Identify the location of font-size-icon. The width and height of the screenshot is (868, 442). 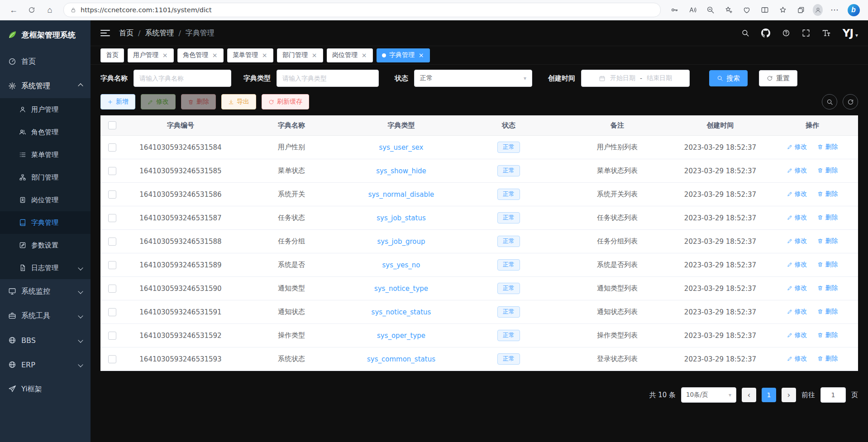
(826, 33).